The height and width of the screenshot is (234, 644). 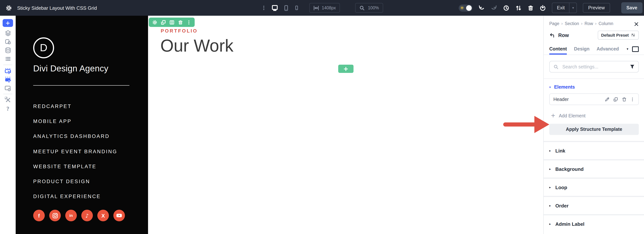 What do you see at coordinates (316, 8) in the screenshot?
I see `width-arrows-icon` at bounding box center [316, 8].